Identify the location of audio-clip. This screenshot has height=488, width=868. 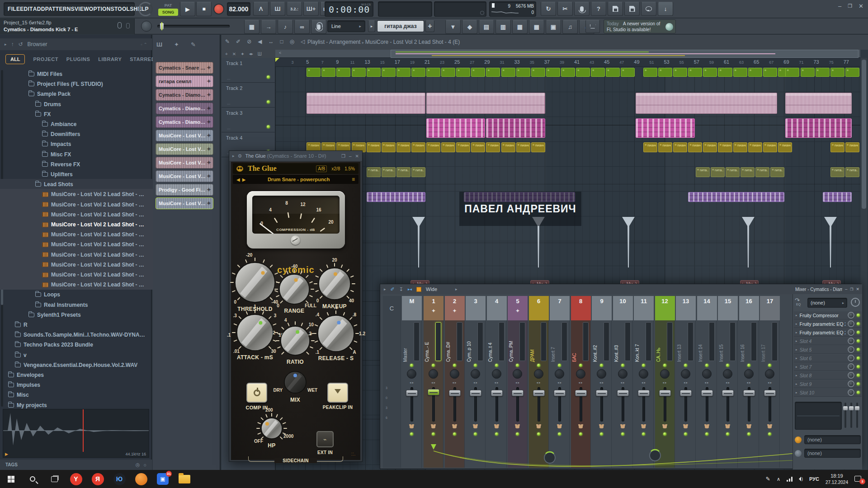
(486, 103).